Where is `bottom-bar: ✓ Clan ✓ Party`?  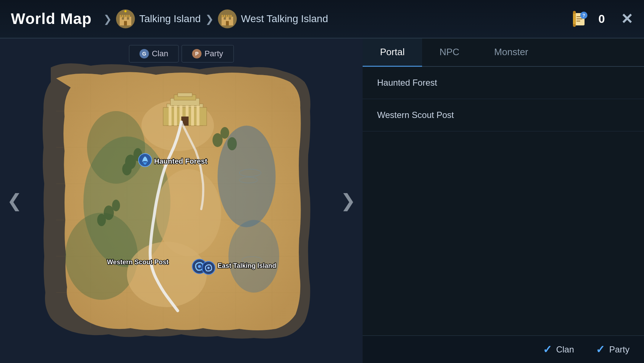 bottom-bar: ✓ Clan ✓ Party is located at coordinates (503, 349).